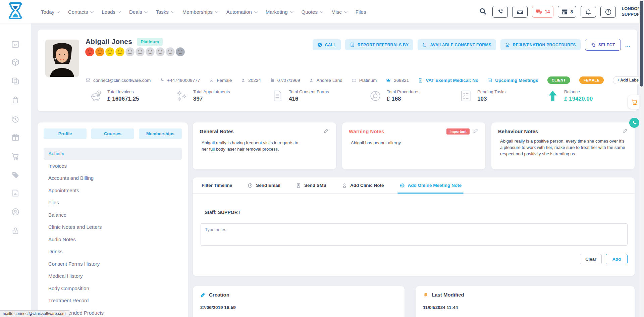  Describe the element at coordinates (15, 194) in the screenshot. I see `report-icon` at that location.